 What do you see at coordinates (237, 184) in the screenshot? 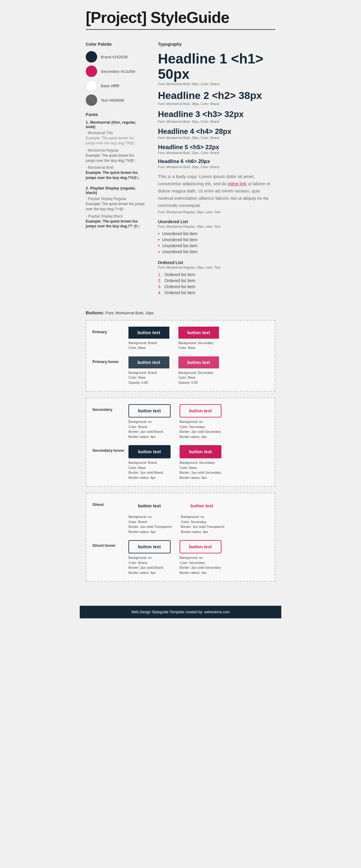
I see `inline-link: inline link` at bounding box center [237, 184].